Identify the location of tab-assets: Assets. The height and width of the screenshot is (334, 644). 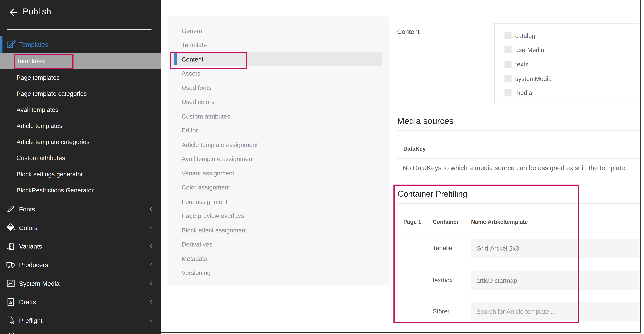
(278, 73).